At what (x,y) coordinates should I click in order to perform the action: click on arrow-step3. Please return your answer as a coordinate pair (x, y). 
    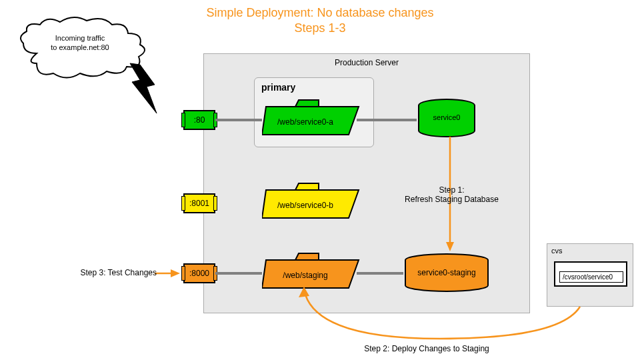
    Looking at the image, I should click on (168, 273).